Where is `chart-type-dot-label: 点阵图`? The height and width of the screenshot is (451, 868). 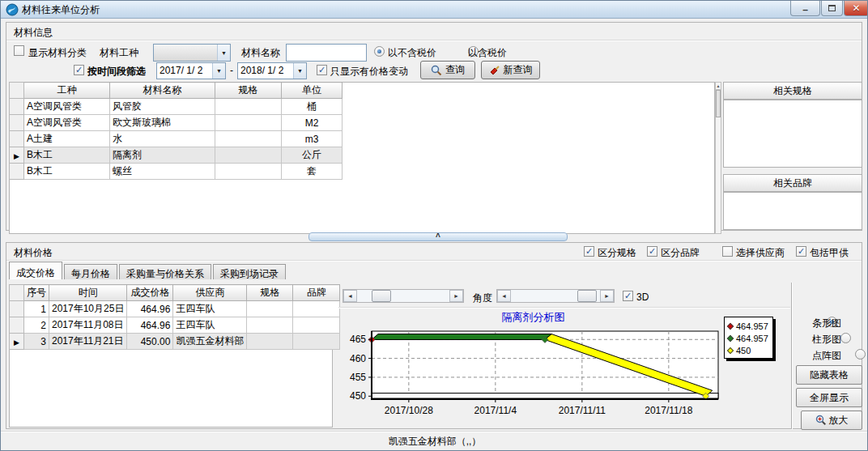 chart-type-dot-label: 点阵图 is located at coordinates (827, 356).